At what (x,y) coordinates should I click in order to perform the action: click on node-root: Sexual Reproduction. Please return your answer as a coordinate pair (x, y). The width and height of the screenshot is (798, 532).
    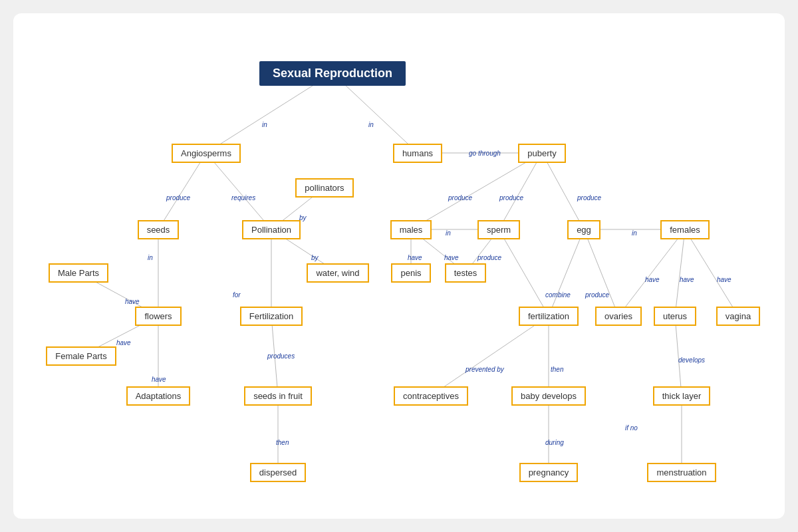
    Looking at the image, I should click on (332, 73).